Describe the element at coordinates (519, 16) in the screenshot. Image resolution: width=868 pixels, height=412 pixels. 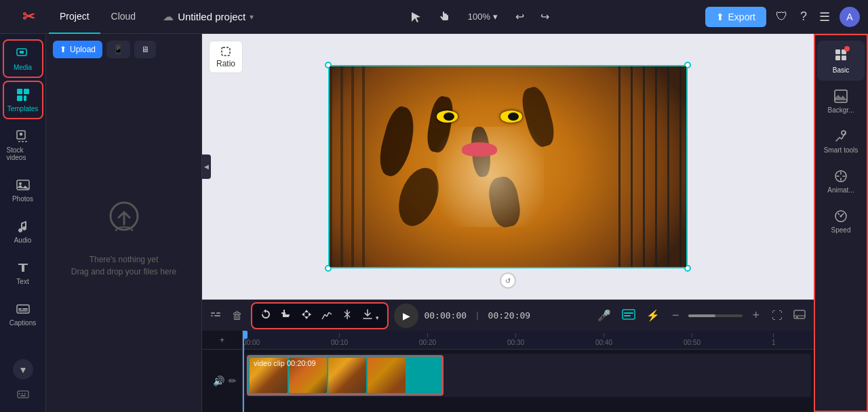
I see `undo-button: ↩` at that location.